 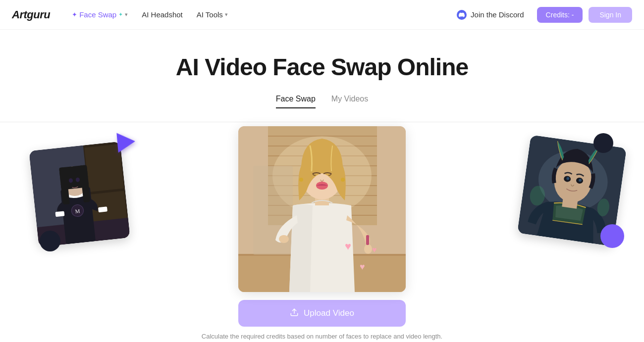 I want to click on upload-caption: Calculate the required credits based on …, so click(x=322, y=337).